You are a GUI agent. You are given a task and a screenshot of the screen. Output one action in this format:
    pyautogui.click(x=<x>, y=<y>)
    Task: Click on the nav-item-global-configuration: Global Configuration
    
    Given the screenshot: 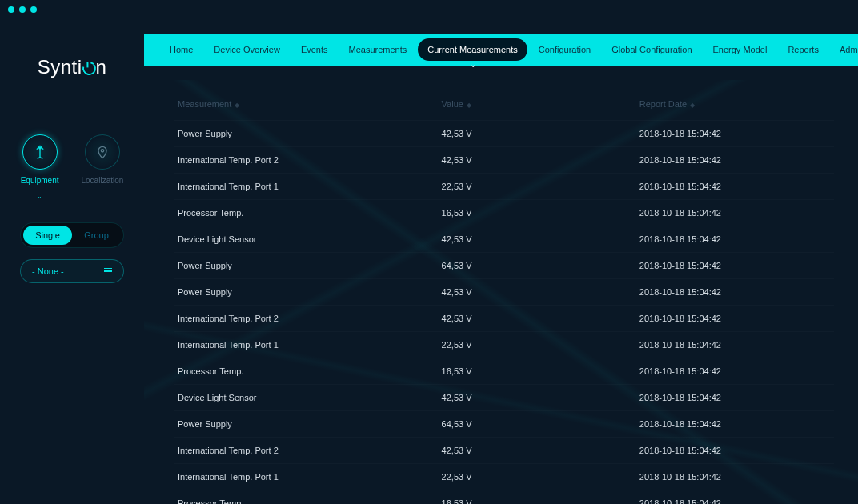 What is the action you would take?
    pyautogui.click(x=652, y=50)
    